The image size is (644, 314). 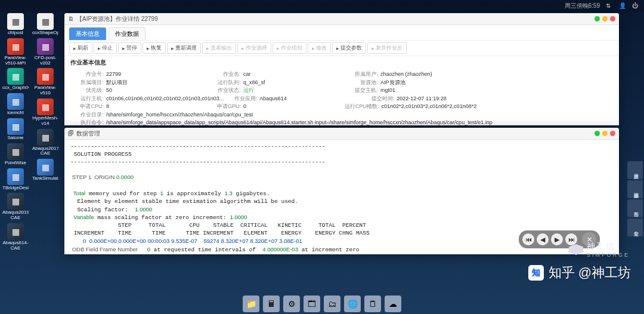 What do you see at coordinates (16, 24) in the screenshot?
I see `desktop-icon: ▦cfdpost` at bounding box center [16, 24].